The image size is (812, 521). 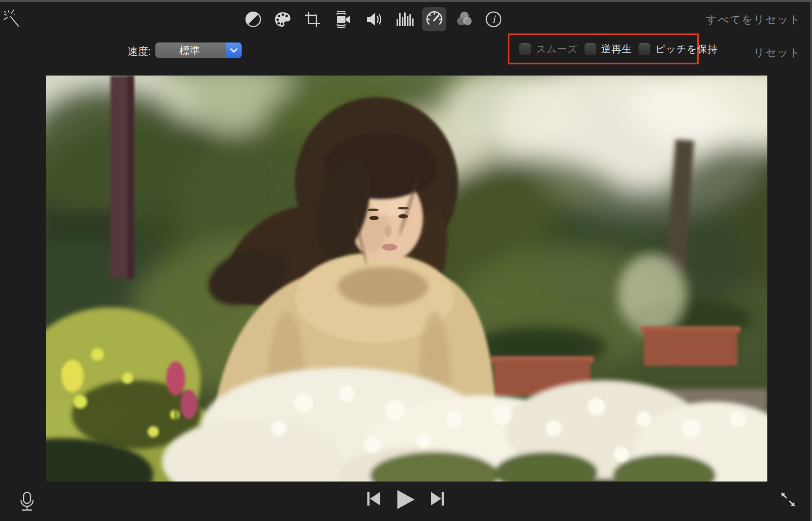 I want to click on preserve-pitch-checkbox: ピッチを保持, so click(x=678, y=49).